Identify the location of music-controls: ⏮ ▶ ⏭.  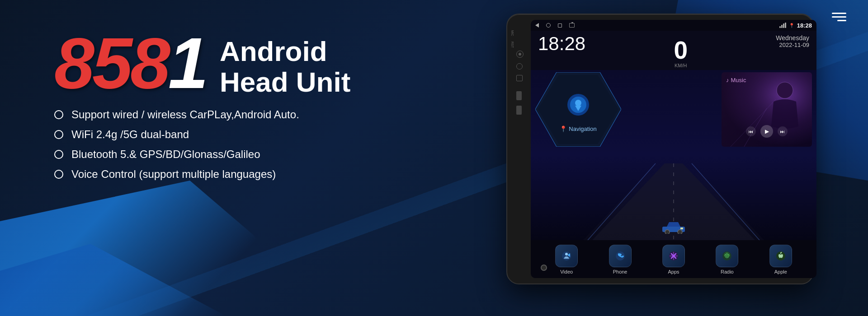
(767, 131).